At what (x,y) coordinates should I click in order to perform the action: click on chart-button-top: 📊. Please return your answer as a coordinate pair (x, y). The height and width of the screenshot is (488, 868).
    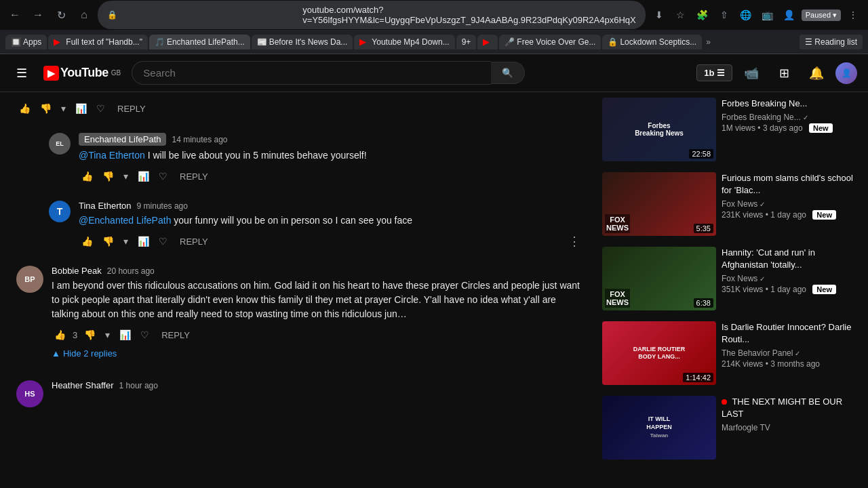
    Looking at the image, I should click on (81, 108).